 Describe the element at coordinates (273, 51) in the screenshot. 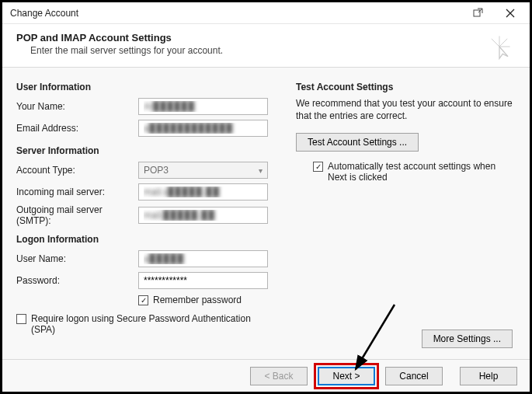

I see `page-subtitle: Enter the mail server settings for your …` at that location.